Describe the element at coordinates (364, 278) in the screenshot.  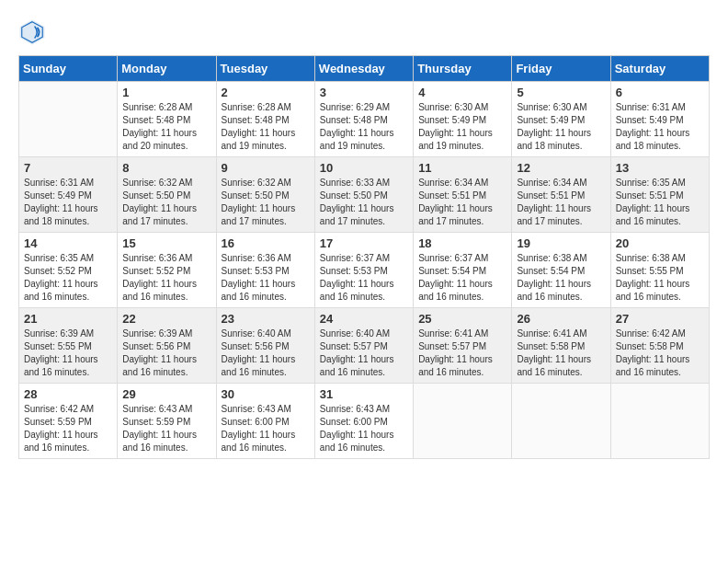
I see `day-info: Sunrise: 6:37 AM Sunset: 5:53 PM Dayligh…` at that location.